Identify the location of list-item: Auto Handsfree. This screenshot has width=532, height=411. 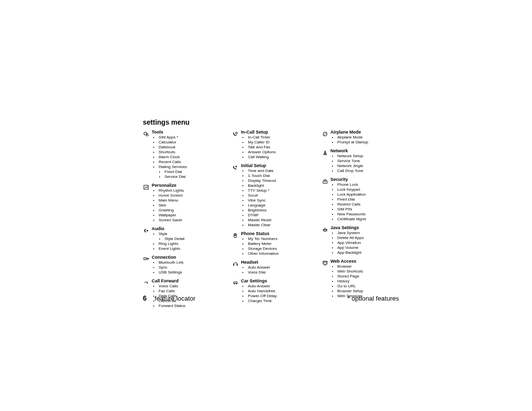
(279, 291).